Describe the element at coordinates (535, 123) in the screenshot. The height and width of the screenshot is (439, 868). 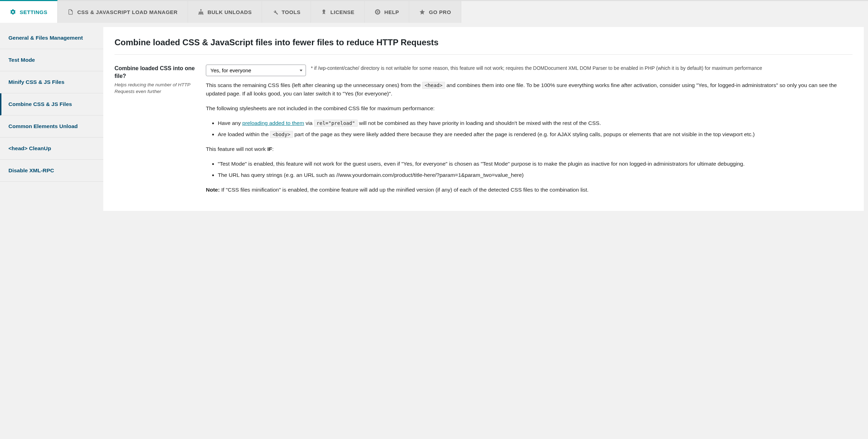
I see `list-item: Have any preloading added to them via re…` at that location.